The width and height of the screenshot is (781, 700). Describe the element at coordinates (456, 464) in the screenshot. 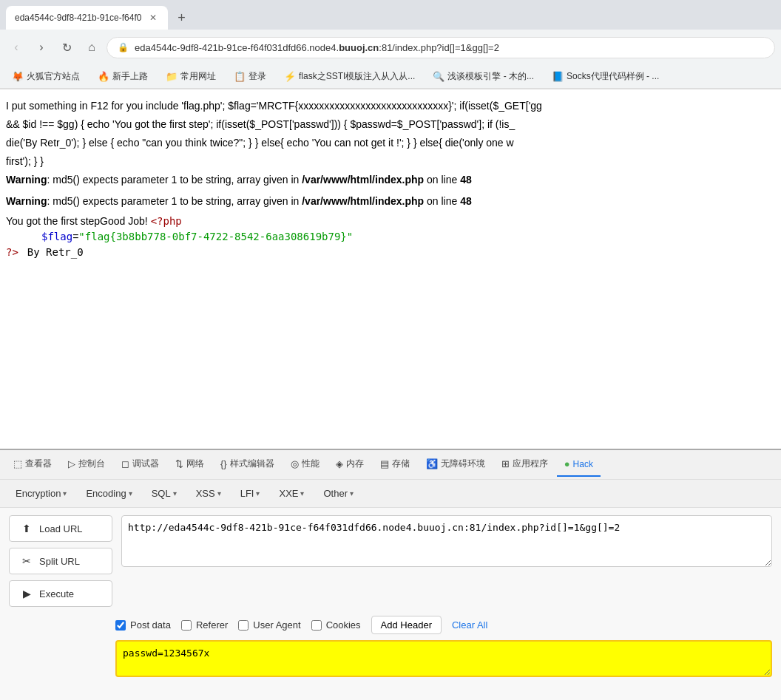

I see `devtools-tab-accessibility: ♿ 无障碍环境` at that location.